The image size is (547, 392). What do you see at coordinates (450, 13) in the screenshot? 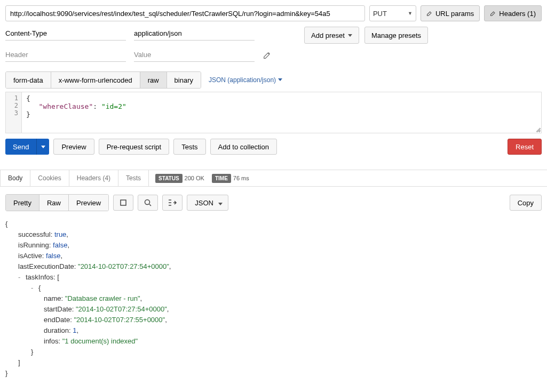
I see `url-params-button: URL params` at bounding box center [450, 13].